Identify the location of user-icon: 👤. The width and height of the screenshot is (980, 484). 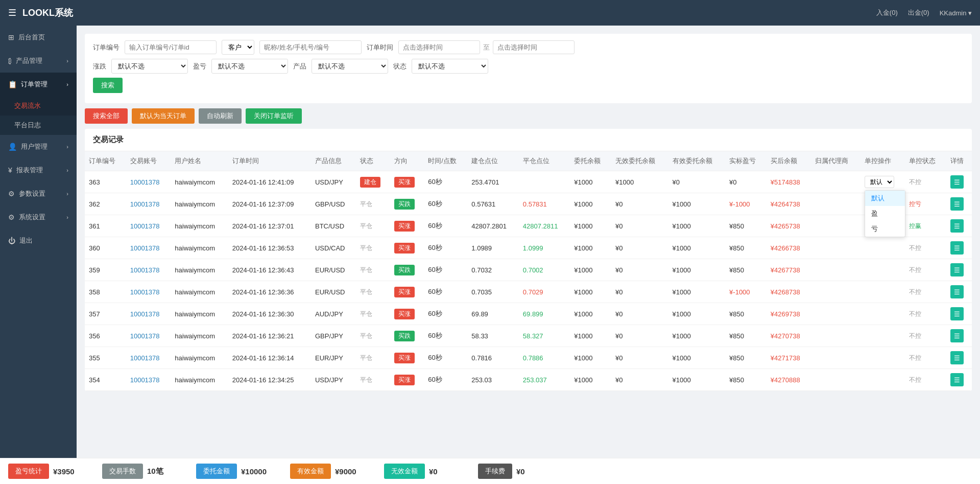
(12, 147).